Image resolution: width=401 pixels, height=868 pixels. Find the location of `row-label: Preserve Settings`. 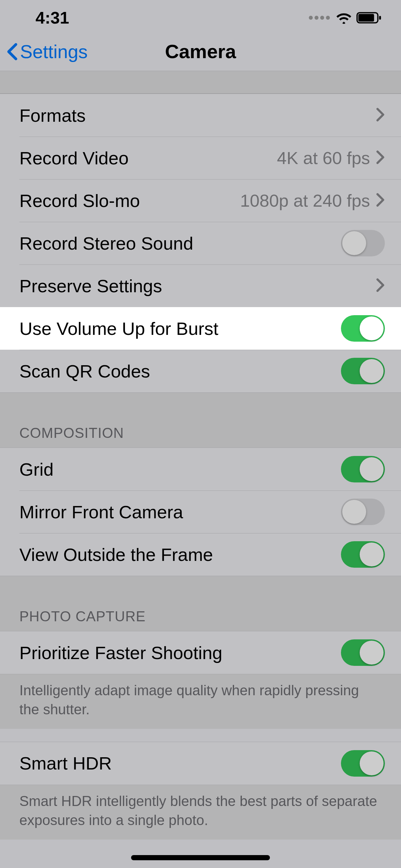

row-label: Preserve Settings is located at coordinates (197, 286).